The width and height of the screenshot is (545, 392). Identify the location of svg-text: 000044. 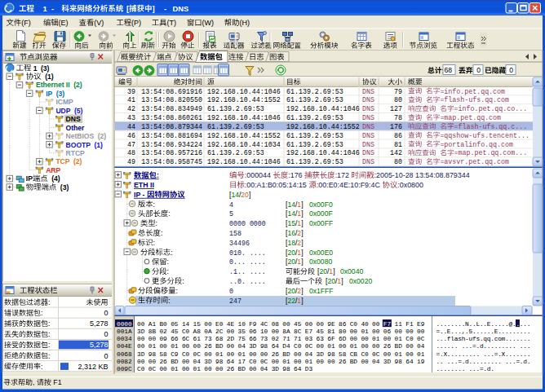
(259, 175).